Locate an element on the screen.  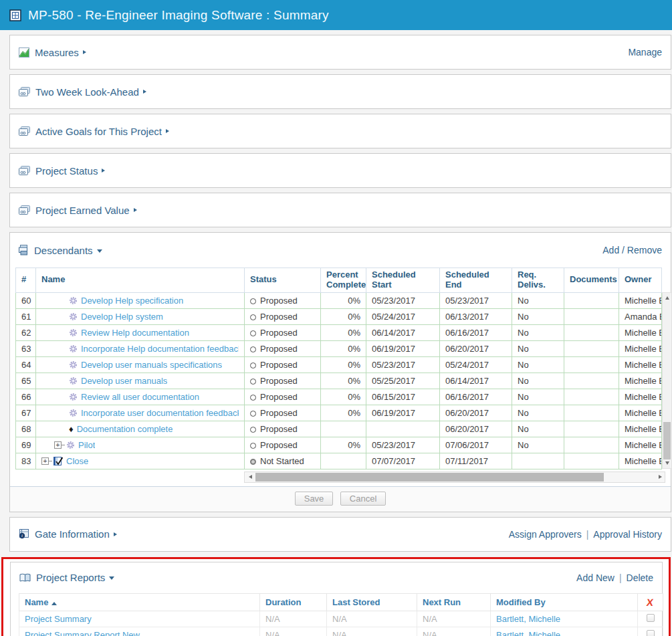
col-scheduled-end: Scheduled End is located at coordinates (476, 281).